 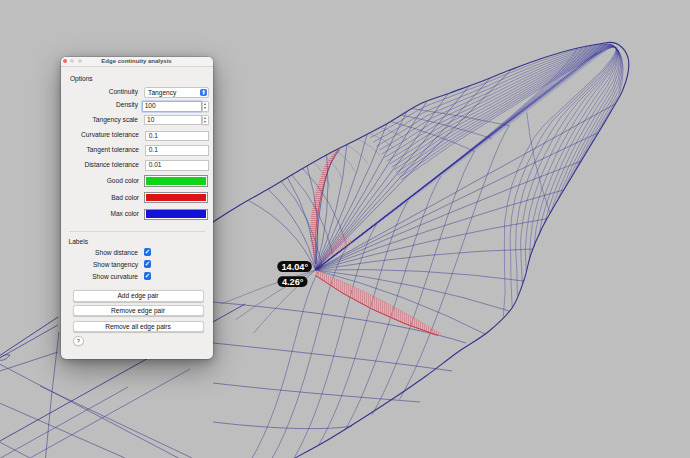 What do you see at coordinates (293, 282) in the screenshot?
I see `svg-text: 4.26°` at bounding box center [293, 282].